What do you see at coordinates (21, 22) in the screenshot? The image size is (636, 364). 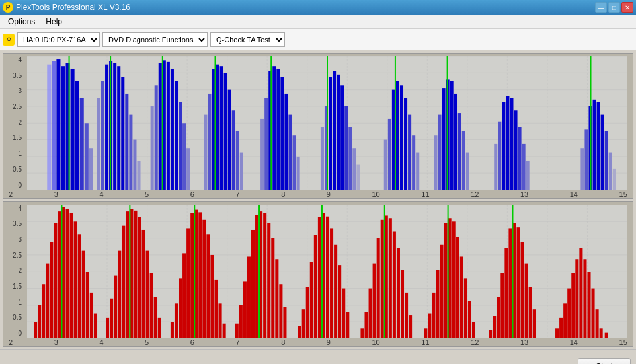 I see `menu-options: Options` at bounding box center [21, 22].